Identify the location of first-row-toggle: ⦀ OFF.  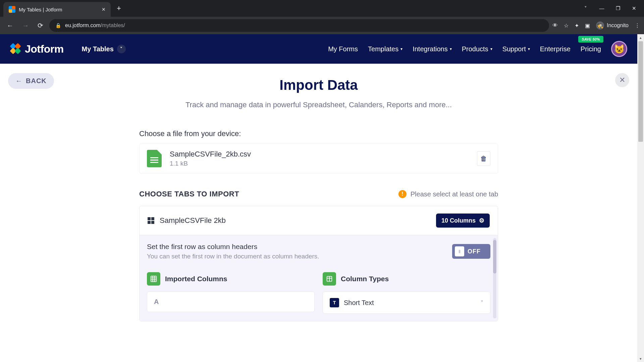
(471, 251).